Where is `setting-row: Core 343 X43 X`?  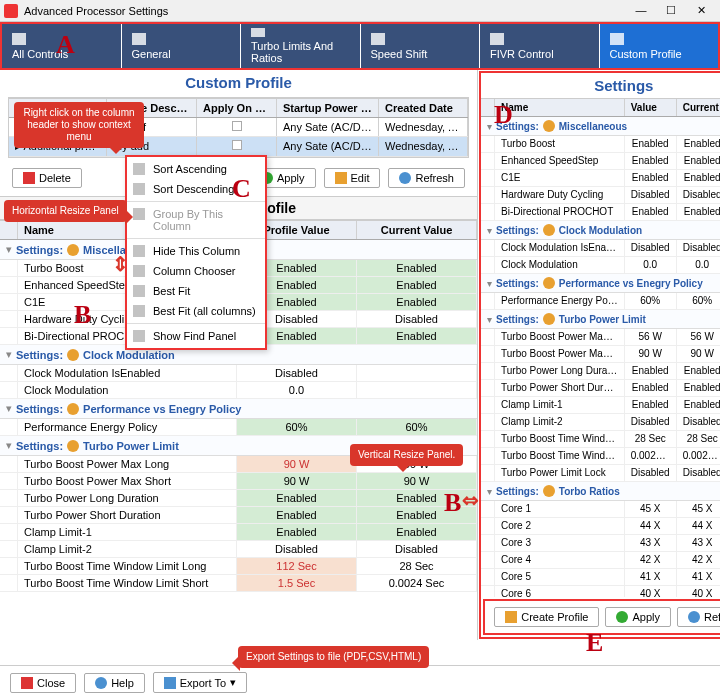
setting-row: Core 343 X43 X is located at coordinates (600, 544).